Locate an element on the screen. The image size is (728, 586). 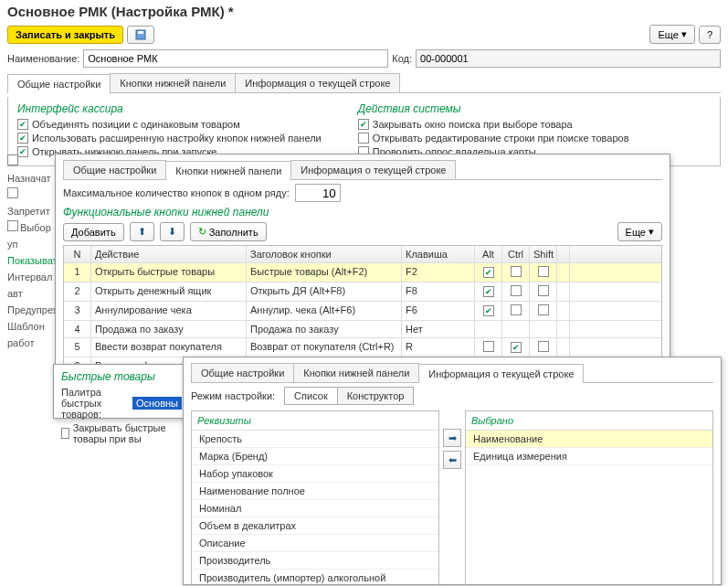
save-button is located at coordinates (141, 35).